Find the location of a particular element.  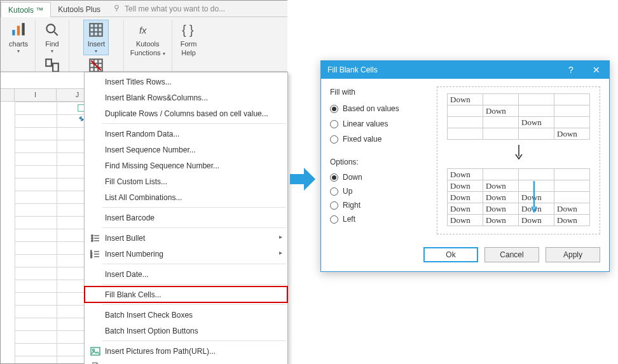

find-button: Find ▾ is located at coordinates (52, 37).